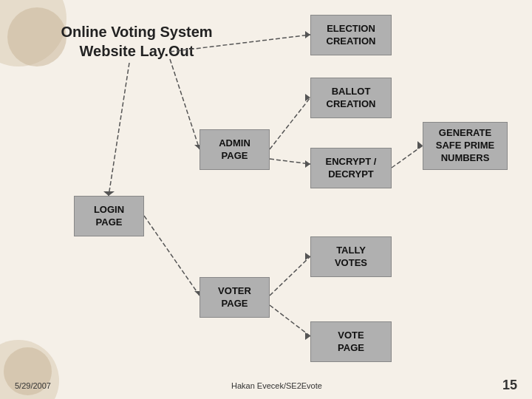  What do you see at coordinates (235, 297) in the screenshot?
I see `voter-page-box: VOTER PAGE` at bounding box center [235, 297].